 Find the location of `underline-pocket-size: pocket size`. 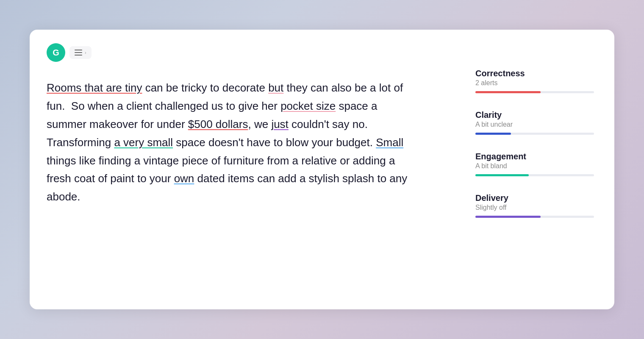

underline-pocket-size: pocket size is located at coordinates (308, 106).